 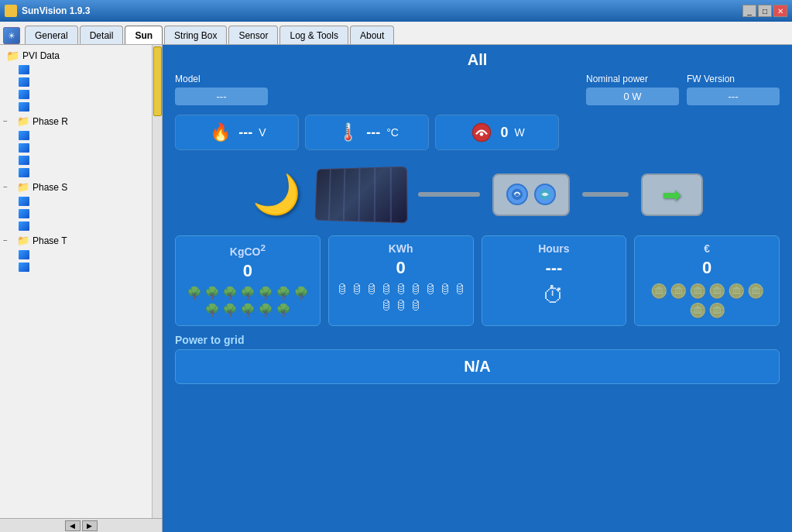 I want to click on temp-value: ---, so click(x=373, y=133).